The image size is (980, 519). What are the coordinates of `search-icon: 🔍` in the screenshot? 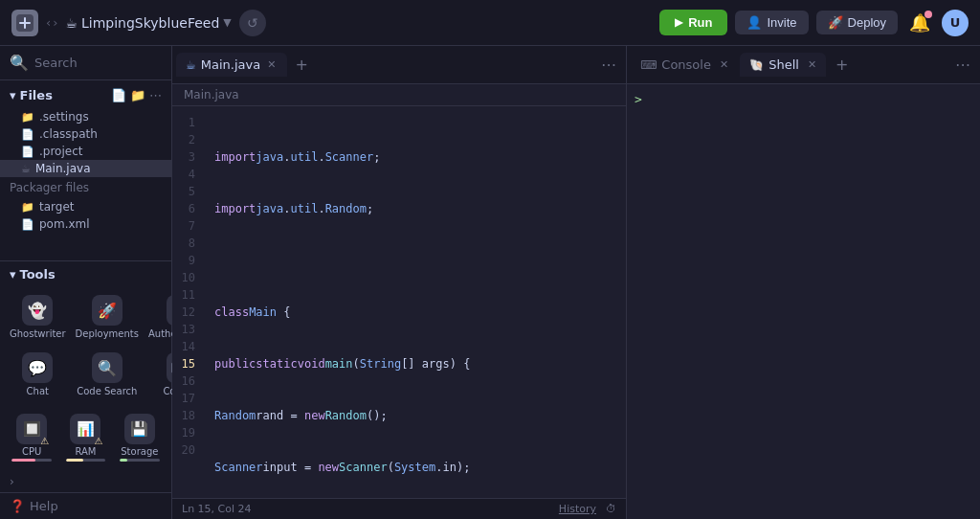 It's located at (19, 63).